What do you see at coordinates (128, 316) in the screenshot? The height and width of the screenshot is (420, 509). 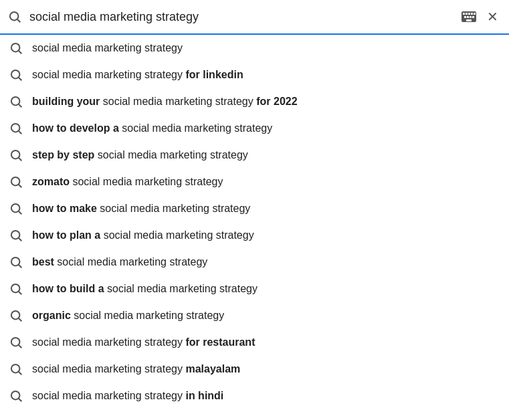 I see `suggestion-text: organic social media marketing strategy` at bounding box center [128, 316].